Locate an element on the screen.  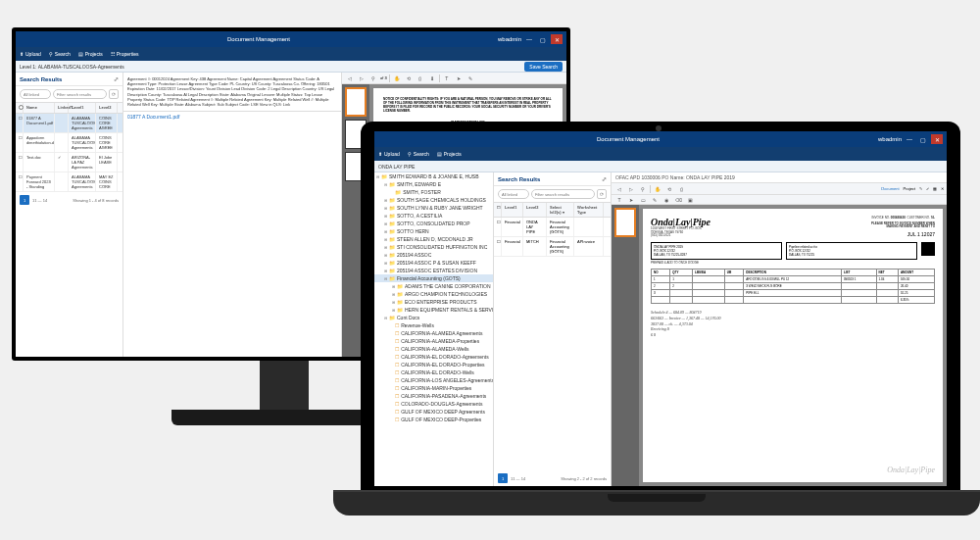
tree-item: 📁SMITH, FOSTER is located at coordinates (433, 192).